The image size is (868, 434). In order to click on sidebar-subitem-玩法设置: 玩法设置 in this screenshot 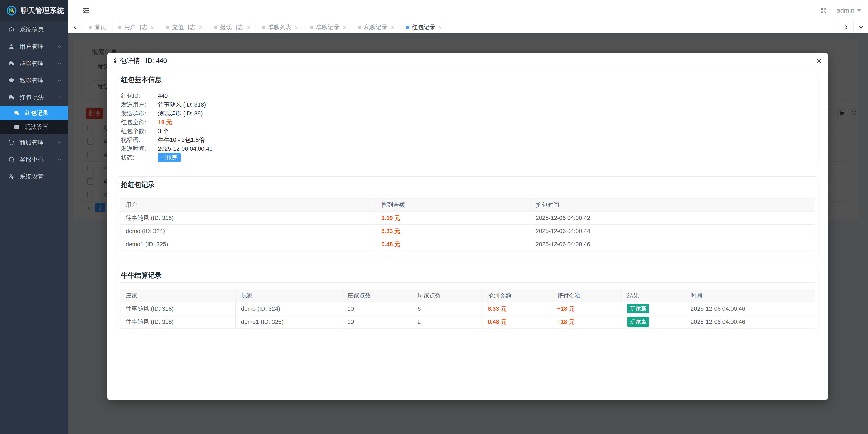, I will do `click(34, 127)`.